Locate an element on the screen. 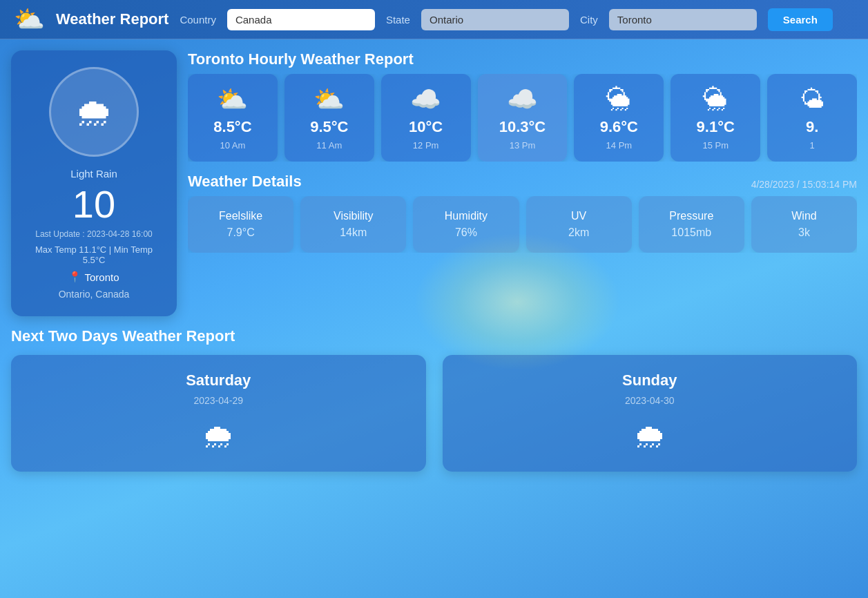 This screenshot has height=598, width=868. header: ⛅ Weather Report Country State City Sear… is located at coordinates (434, 19).